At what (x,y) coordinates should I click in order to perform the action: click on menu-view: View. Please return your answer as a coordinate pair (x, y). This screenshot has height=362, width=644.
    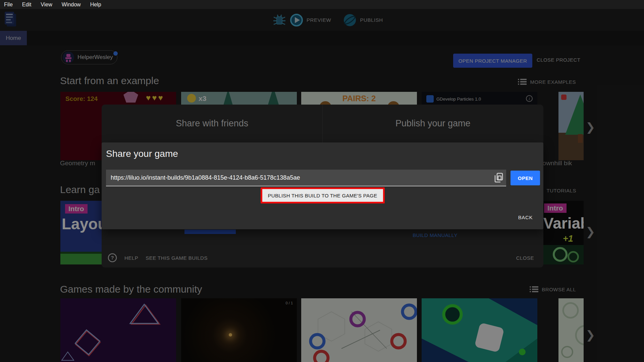
    Looking at the image, I should click on (46, 5).